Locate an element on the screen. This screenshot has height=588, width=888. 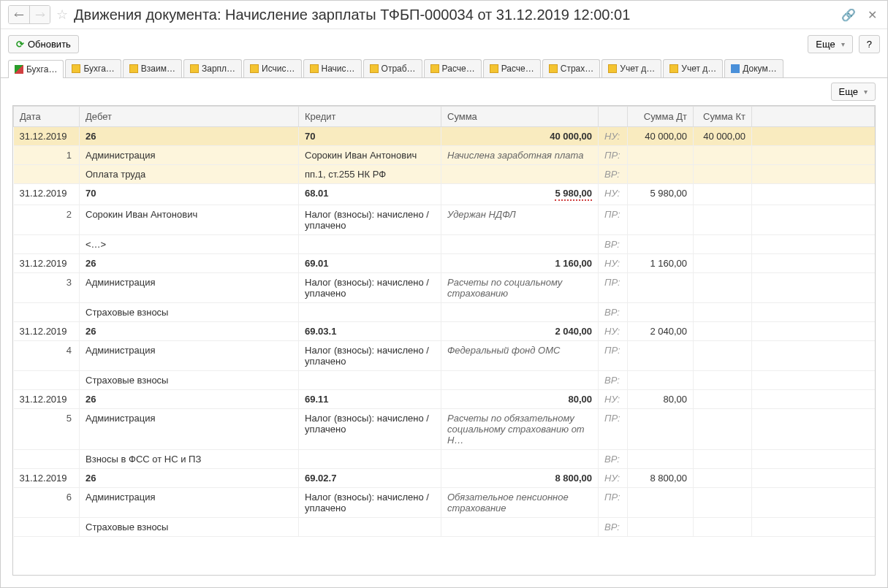
table-row: 1АдминистрацияСорокин Иван АнтоновичНачи… is located at coordinates (444, 156).